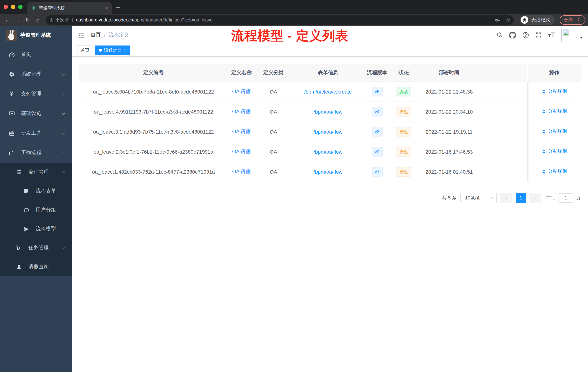 The width and height of the screenshot is (588, 372). Describe the element at coordinates (36, 94) in the screenshot. I see `sidebar-item-payment-management: ¥ 支付管理` at that location.